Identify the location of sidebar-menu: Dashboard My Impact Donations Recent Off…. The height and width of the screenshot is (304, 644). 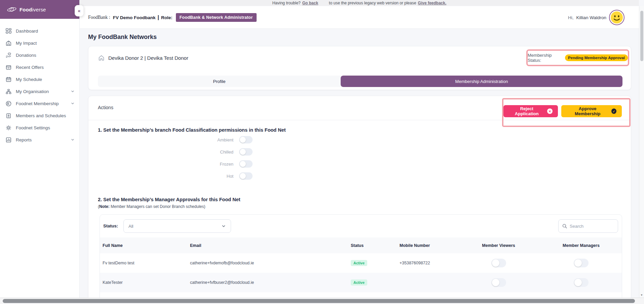
(40, 82).